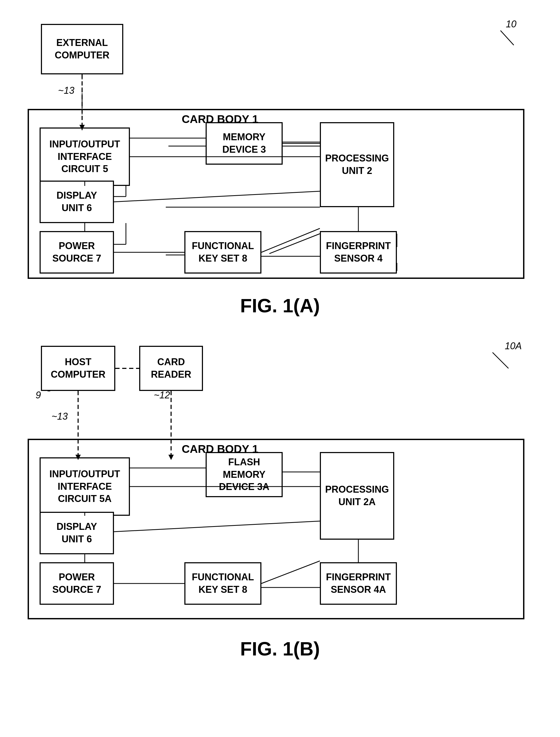  What do you see at coordinates (85, 486) in the screenshot?
I see `io-circuit-b: INPUT/OUTPUT INTERFACE CIRCUIT 5A` at bounding box center [85, 486].